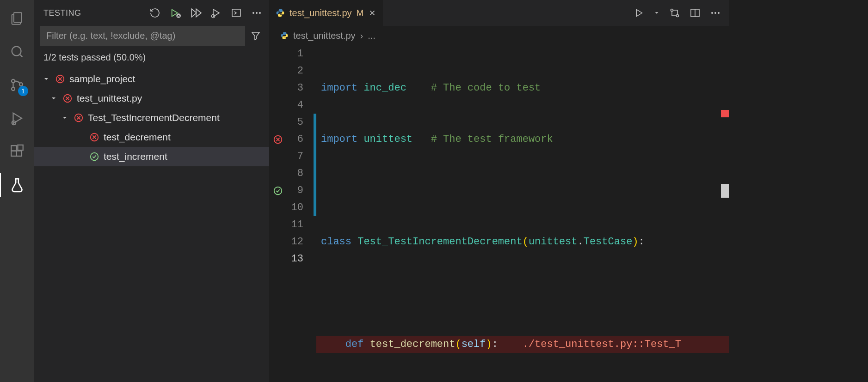  I want to click on editor-tab: test_unittest.py M, so click(326, 13).